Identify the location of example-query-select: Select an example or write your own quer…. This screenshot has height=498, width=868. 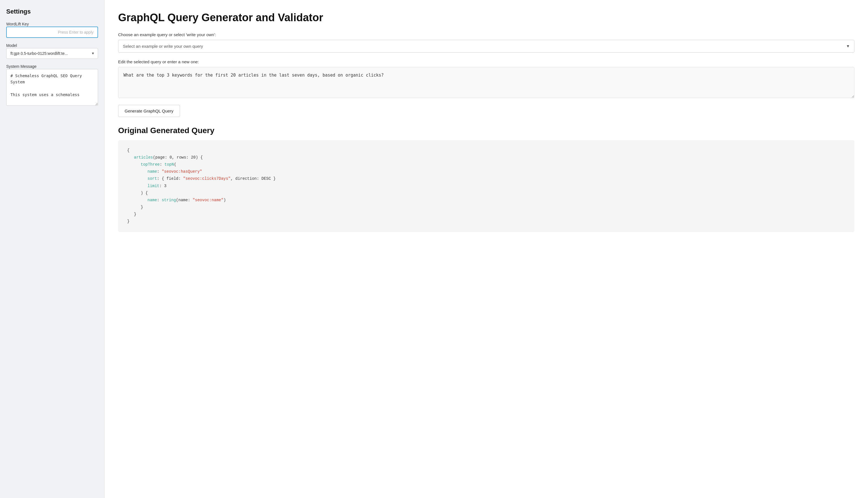
(486, 47).